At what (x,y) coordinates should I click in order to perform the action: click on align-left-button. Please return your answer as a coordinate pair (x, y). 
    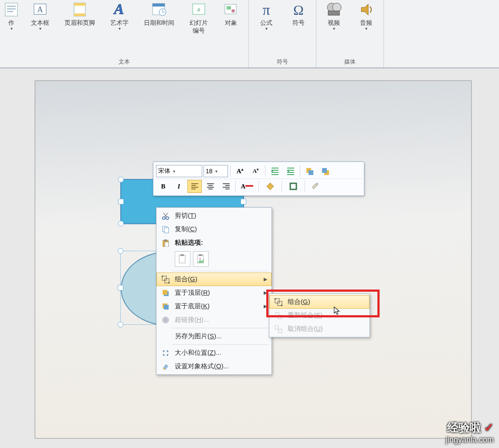
    Looking at the image, I should click on (194, 186).